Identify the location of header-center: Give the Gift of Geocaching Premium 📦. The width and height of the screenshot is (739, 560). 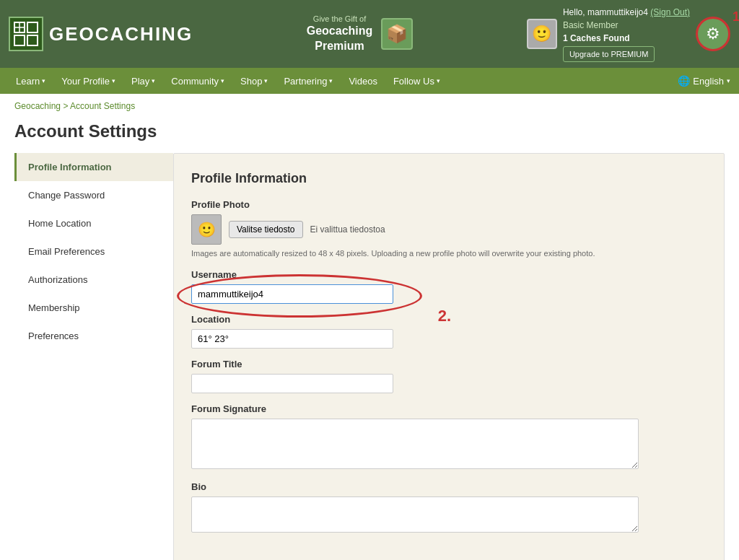
(360, 34).